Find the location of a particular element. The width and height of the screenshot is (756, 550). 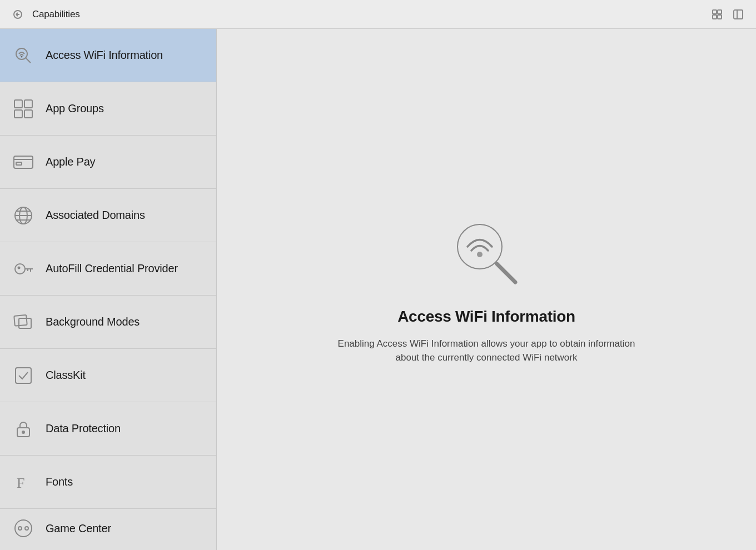

single-view-button is located at coordinates (738, 14).